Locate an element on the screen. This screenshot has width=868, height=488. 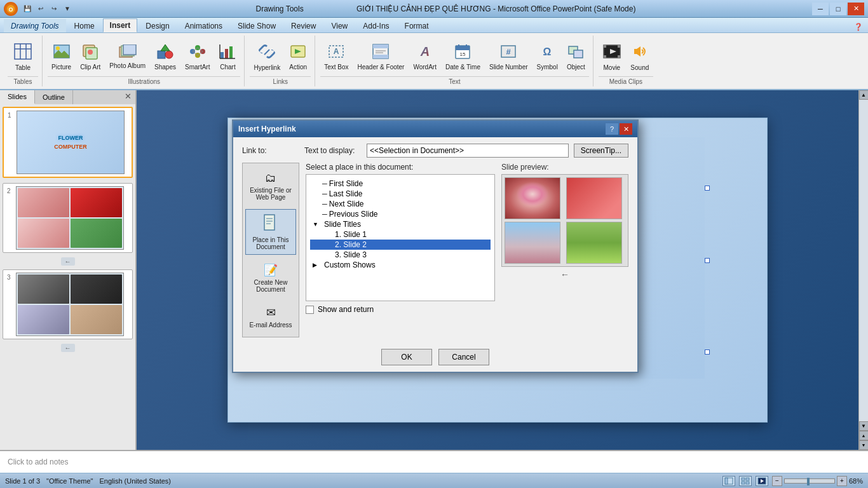
chart-btn: Chart is located at coordinates (227, 57).